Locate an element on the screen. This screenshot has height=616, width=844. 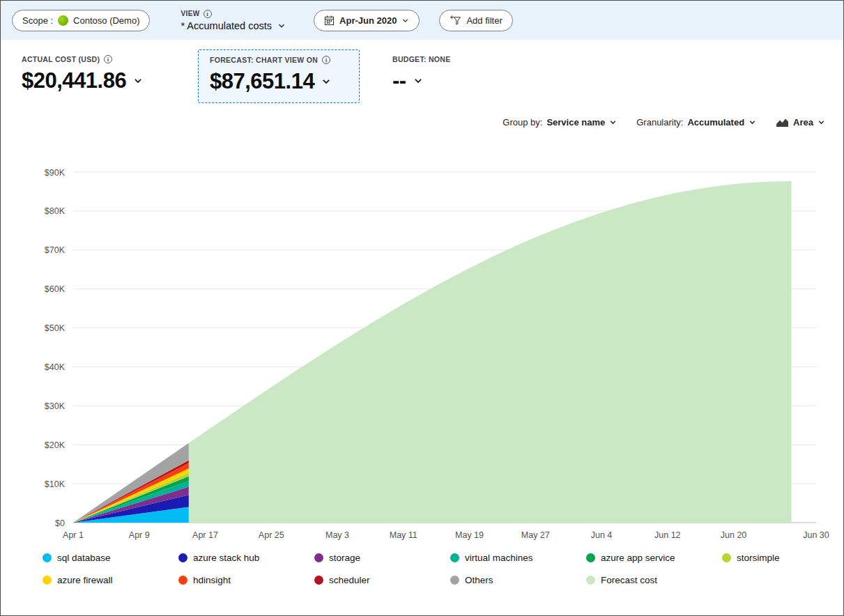
x-axis-tick-label: Apr 1 is located at coordinates (73, 535).